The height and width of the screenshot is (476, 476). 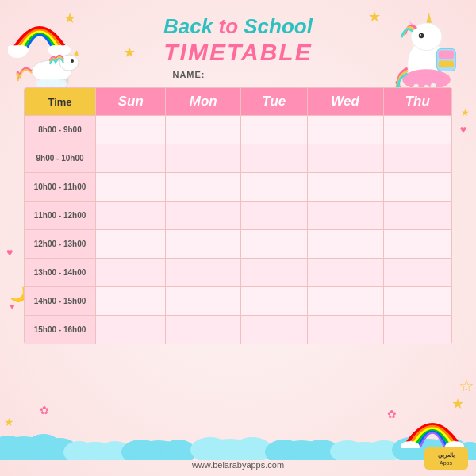 What do you see at coordinates (238, 465) in the screenshot?
I see `footer: www.belarabyapps.com` at bounding box center [238, 465].